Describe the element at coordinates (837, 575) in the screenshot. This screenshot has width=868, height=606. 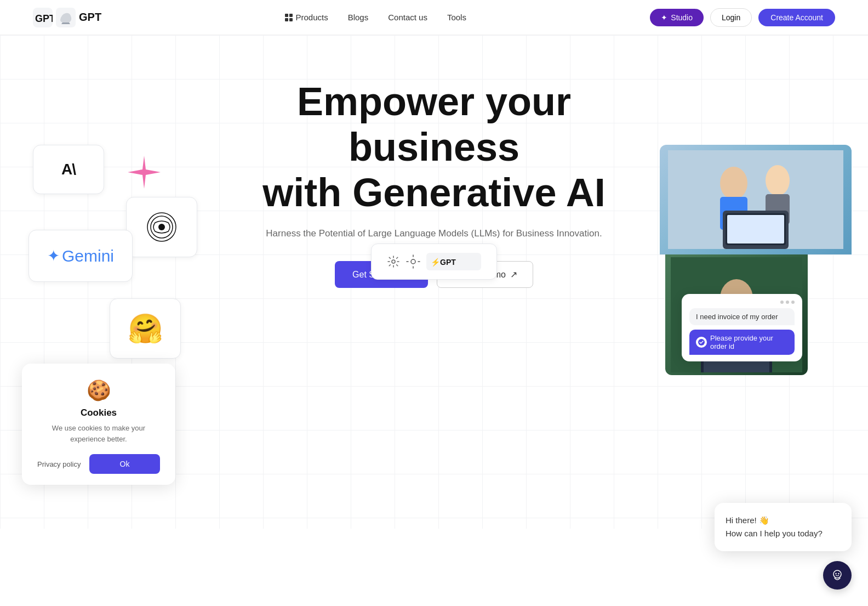
I see `chat-widget-button` at that location.